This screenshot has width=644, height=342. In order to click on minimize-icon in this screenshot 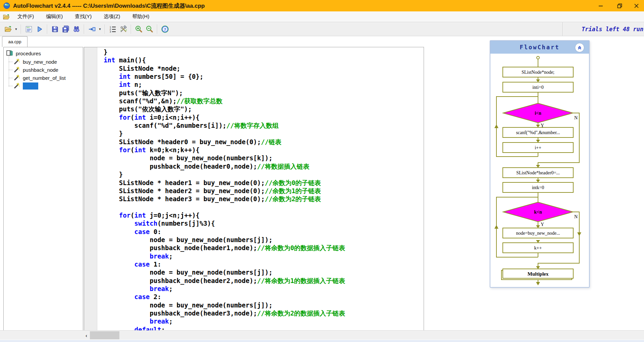, I will do `click(601, 6)`.